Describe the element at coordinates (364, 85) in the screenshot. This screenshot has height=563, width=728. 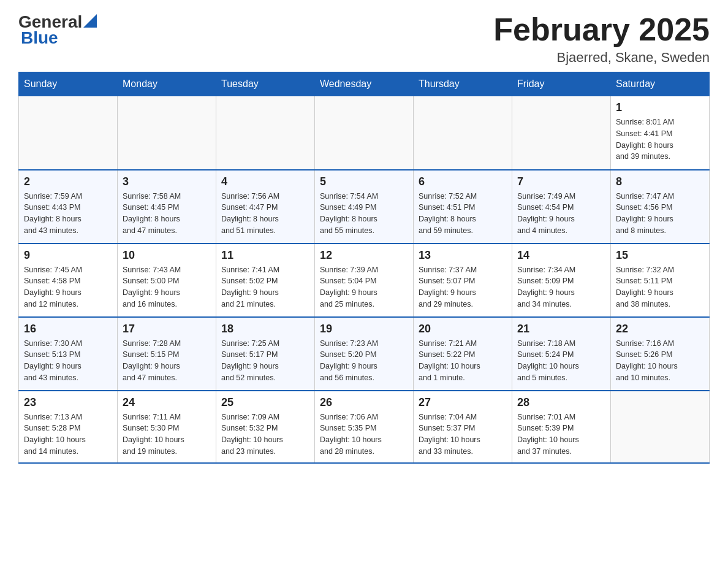
I see `weekday-header-wednesday: Wednesday` at that location.